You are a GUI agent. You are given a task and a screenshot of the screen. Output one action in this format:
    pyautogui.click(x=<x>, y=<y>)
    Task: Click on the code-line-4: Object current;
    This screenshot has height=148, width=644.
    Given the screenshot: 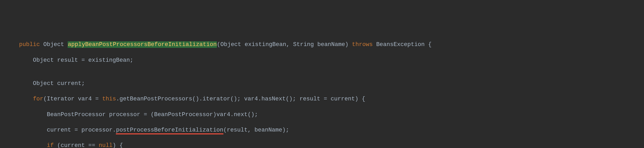 What is the action you would take?
    pyautogui.click(x=322, y=84)
    